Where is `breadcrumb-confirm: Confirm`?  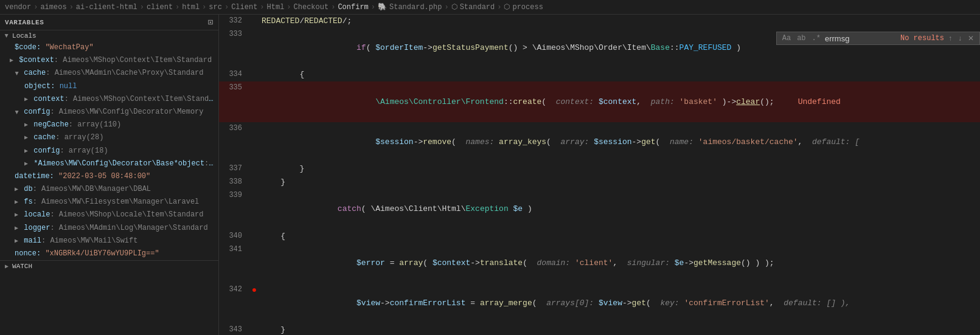 breadcrumb-confirm: Confirm is located at coordinates (353, 7).